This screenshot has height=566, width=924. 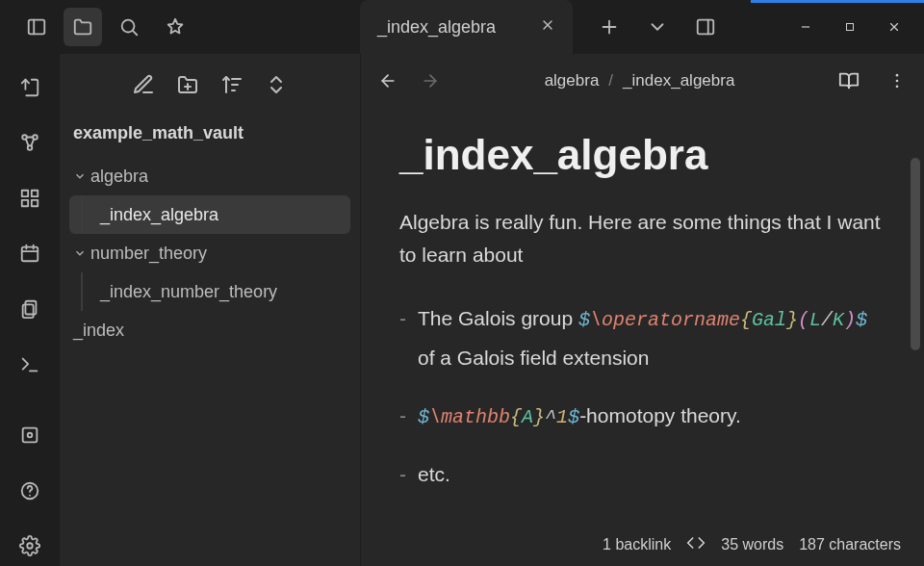 What do you see at coordinates (679, 81) in the screenshot?
I see `breadcrumb-current: _index_algebra` at bounding box center [679, 81].